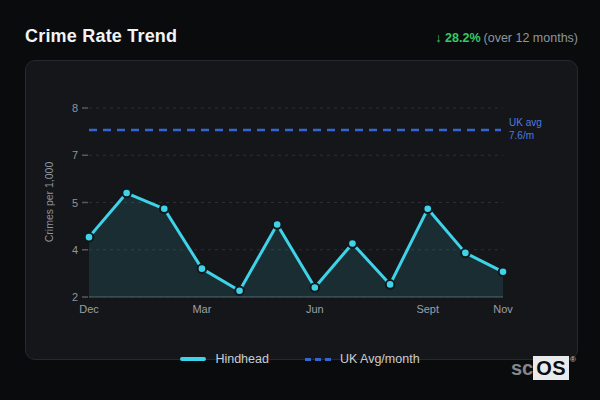  What do you see at coordinates (531, 38) in the screenshot?
I see `trend-caption: (over 12 months)` at bounding box center [531, 38].